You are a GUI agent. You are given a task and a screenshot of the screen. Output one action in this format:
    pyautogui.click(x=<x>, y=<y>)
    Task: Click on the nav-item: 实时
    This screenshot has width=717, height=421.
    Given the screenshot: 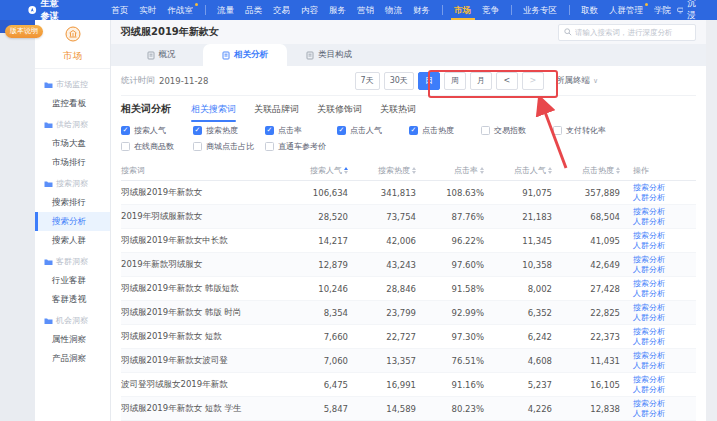 What is the action you would take?
    pyautogui.click(x=148, y=10)
    